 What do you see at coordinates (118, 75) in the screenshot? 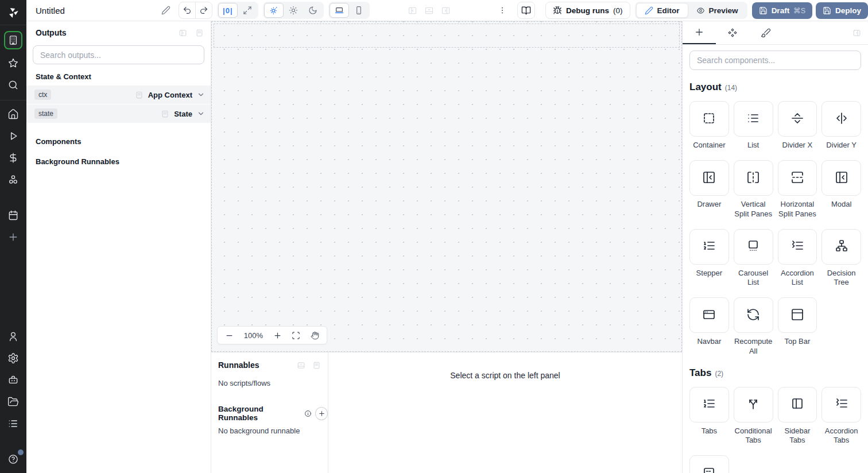
I see `state-context-header: State & Context` at bounding box center [118, 75].